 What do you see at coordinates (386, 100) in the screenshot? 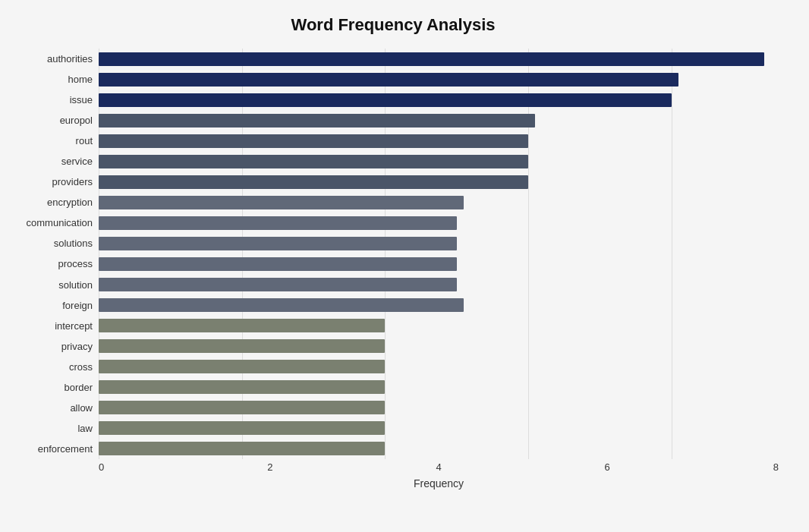
I see `bar-issue` at bounding box center [386, 100].